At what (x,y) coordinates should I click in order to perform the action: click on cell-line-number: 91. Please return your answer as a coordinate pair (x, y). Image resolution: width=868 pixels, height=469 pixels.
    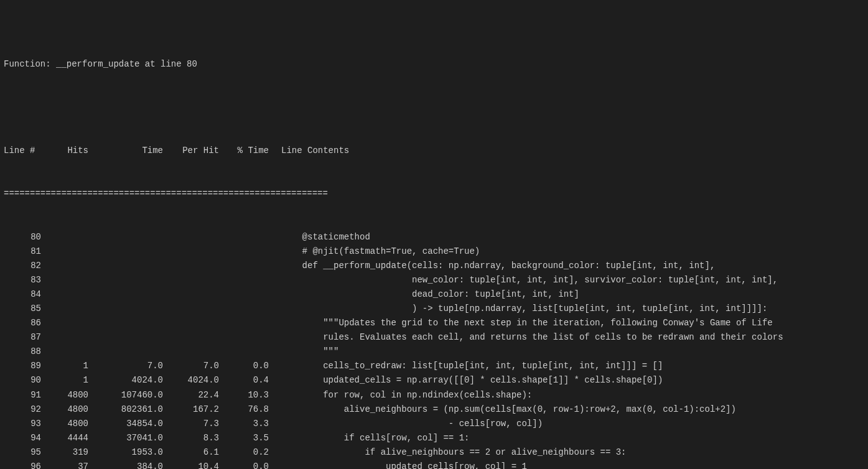
    Looking at the image, I should click on (22, 396).